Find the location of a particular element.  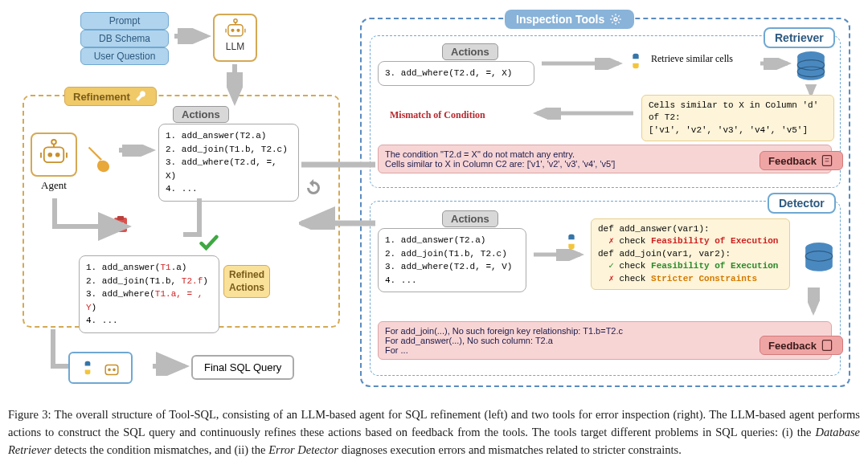

detector-actions: 1. add_answer(T2.a) 2. add_join(T1.b, T2… is located at coordinates (452, 260).